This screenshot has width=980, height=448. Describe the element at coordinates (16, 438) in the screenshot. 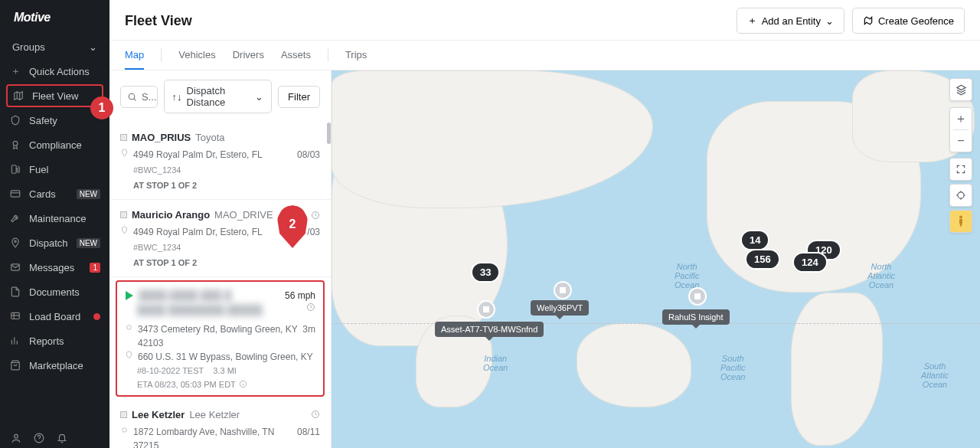

I see `user-icon` at that location.